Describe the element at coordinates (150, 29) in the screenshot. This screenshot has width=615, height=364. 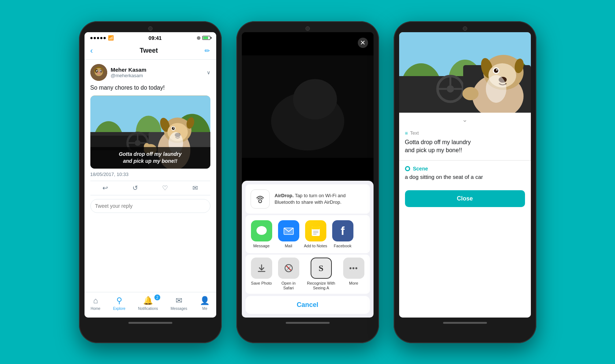
I see `phone-1-camera` at that location.